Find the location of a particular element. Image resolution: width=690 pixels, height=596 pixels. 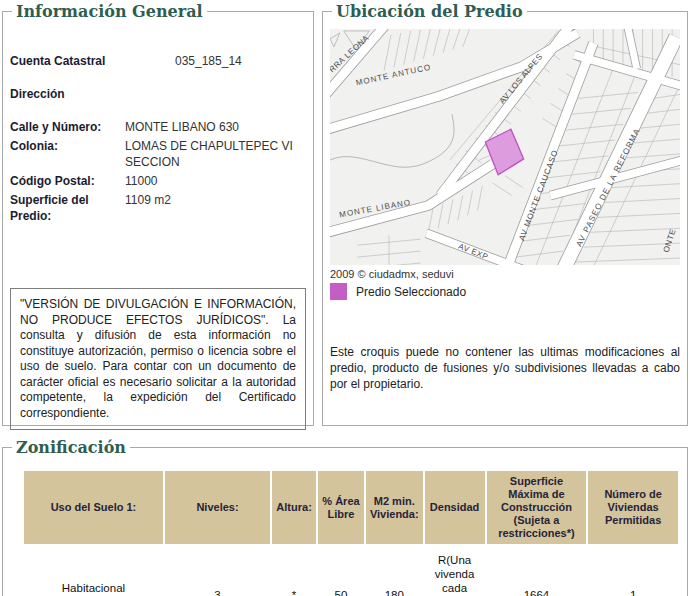

field-superficie-predio: Superficie del Predio: 1109 m2 is located at coordinates (158, 208).